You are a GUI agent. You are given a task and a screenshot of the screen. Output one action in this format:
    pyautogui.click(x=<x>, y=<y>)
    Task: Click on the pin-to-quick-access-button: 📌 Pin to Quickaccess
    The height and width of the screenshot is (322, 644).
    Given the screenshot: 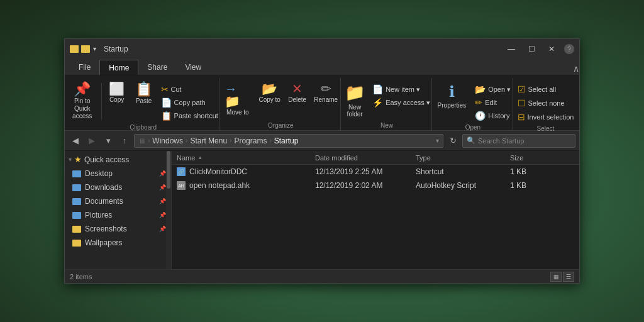 What is the action you would take?
    pyautogui.click(x=82, y=101)
    